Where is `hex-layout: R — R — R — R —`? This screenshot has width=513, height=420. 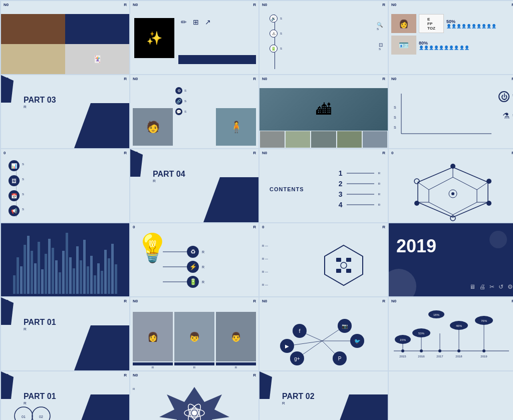 hex-layout: R — R — R — R — is located at coordinates (324, 265).